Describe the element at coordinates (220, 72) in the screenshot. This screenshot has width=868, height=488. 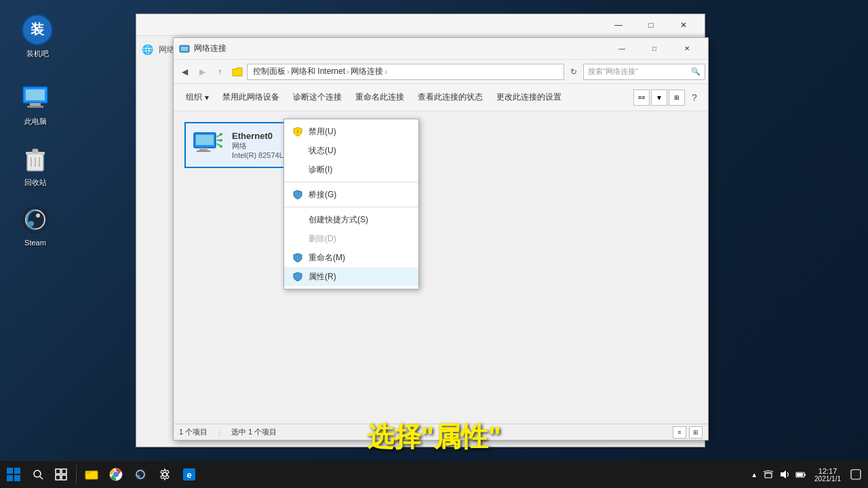
I see `up-button: ↑` at that location.